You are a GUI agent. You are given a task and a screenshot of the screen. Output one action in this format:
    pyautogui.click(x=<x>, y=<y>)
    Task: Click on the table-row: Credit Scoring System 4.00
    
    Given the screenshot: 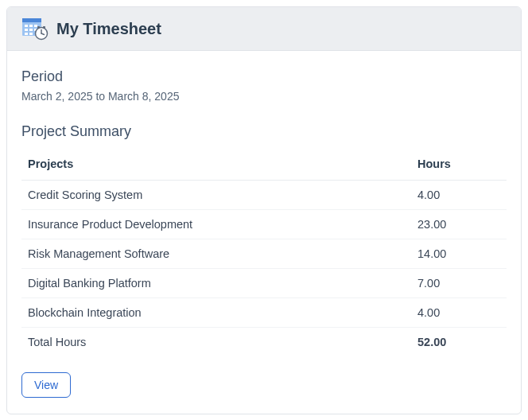 What is the action you would take?
    pyautogui.click(x=264, y=196)
    